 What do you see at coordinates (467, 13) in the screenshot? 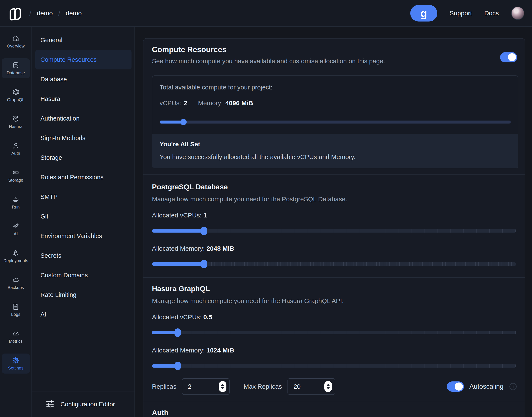
I see `navbar-right: g Support Docs` at bounding box center [467, 13].